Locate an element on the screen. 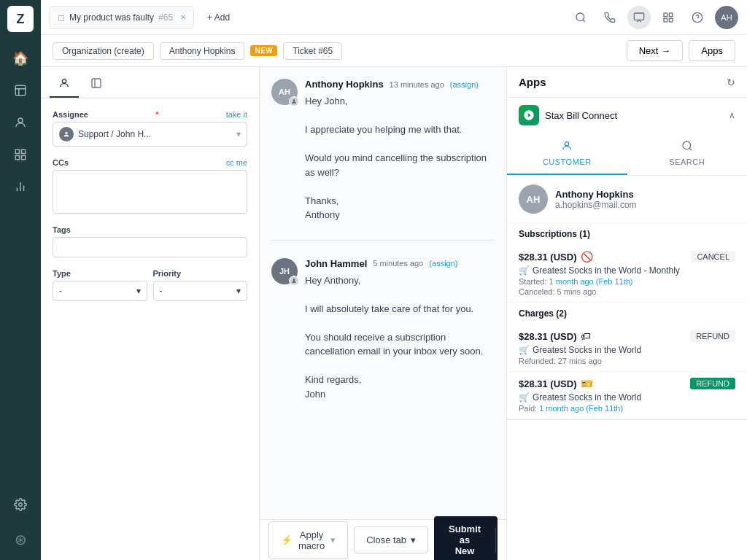 This screenshot has width=747, height=560. reports-icon is located at coordinates (20, 187).